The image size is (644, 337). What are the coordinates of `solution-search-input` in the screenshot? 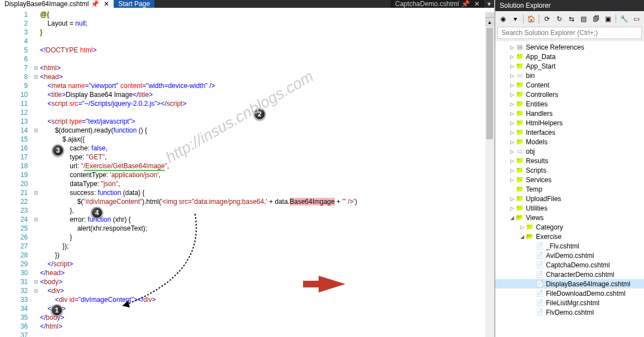 It's located at (569, 33).